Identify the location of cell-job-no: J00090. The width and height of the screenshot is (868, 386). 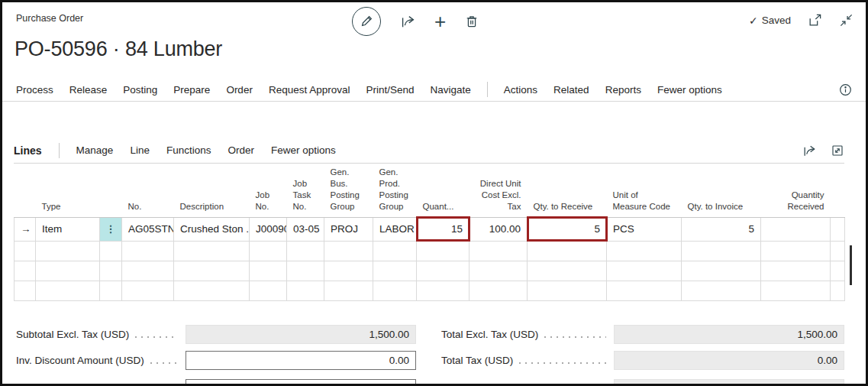
(269, 229).